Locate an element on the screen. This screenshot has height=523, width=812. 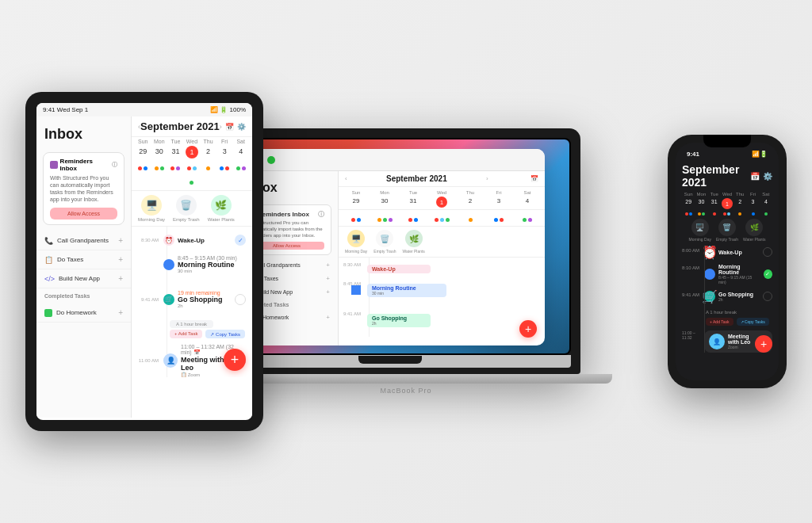
ipad-cal-icon: 📅 is located at coordinates (230, 127).